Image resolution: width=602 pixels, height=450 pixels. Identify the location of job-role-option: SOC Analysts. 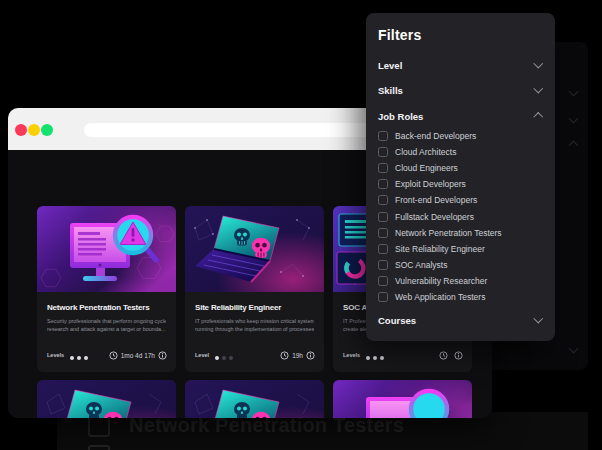
(460, 265).